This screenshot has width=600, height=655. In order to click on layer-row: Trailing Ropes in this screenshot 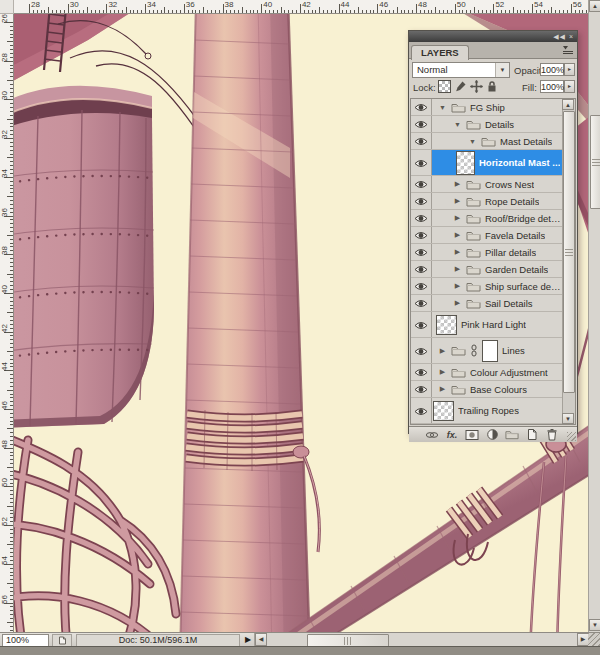, I will do `click(487, 411)`.